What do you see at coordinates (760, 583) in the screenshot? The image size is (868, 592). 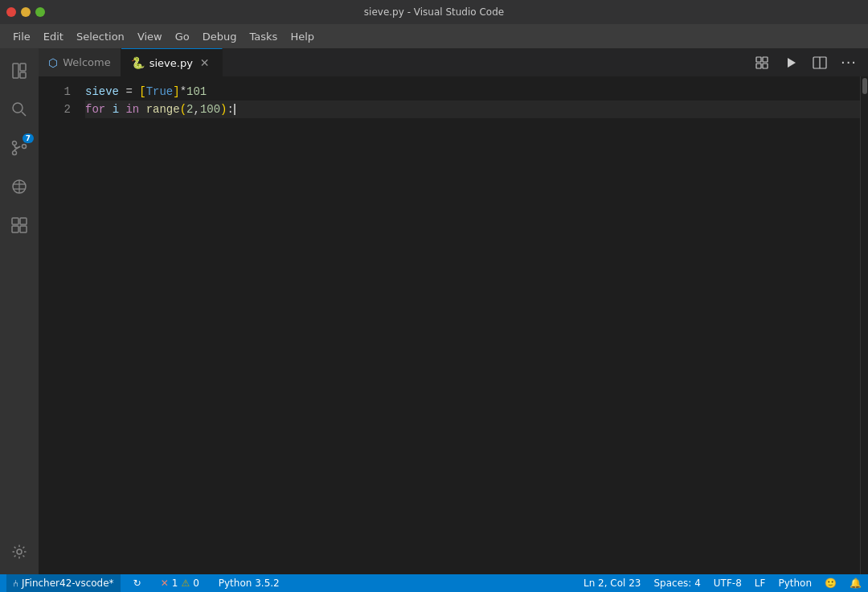 I see `line-ending-label: LF` at bounding box center [760, 583].